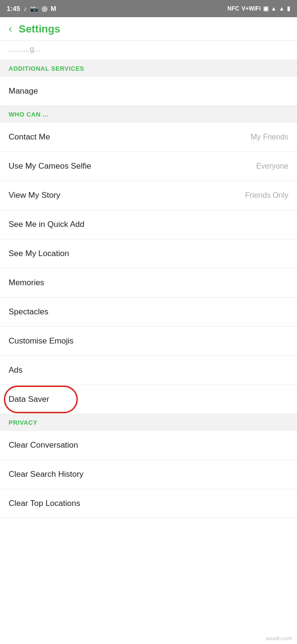 The width and height of the screenshot is (297, 644). Describe the element at coordinates (25, 9) in the screenshot. I see `music-icon: ♪` at that location.